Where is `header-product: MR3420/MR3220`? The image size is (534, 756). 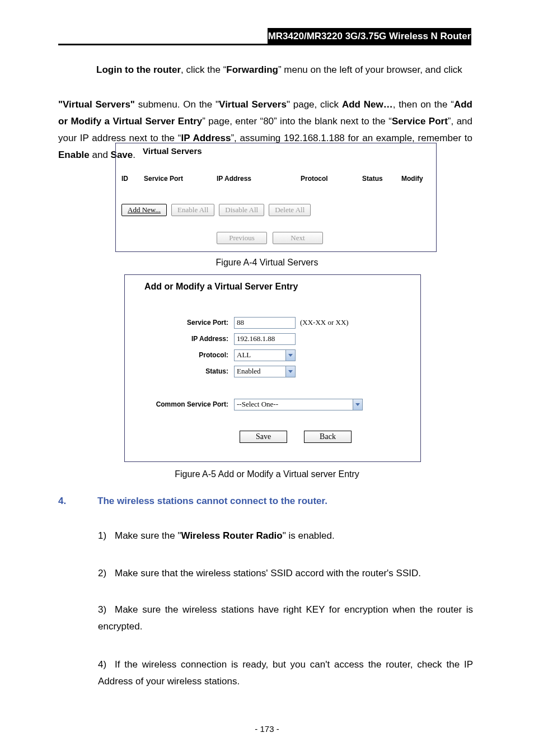 header-product: MR3420/MR3220 is located at coordinates (306, 36).